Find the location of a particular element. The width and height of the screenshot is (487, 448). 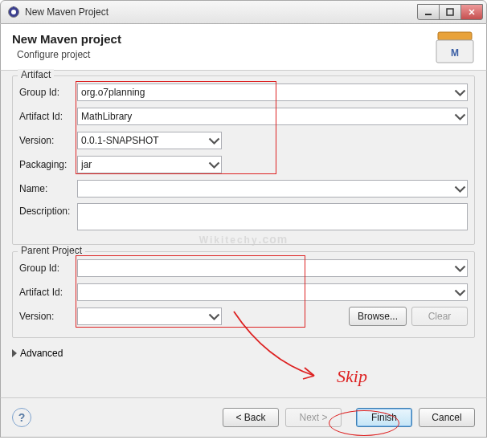

wizard-footer: ? < Back Next > Finish Cancel is located at coordinates (244, 417).